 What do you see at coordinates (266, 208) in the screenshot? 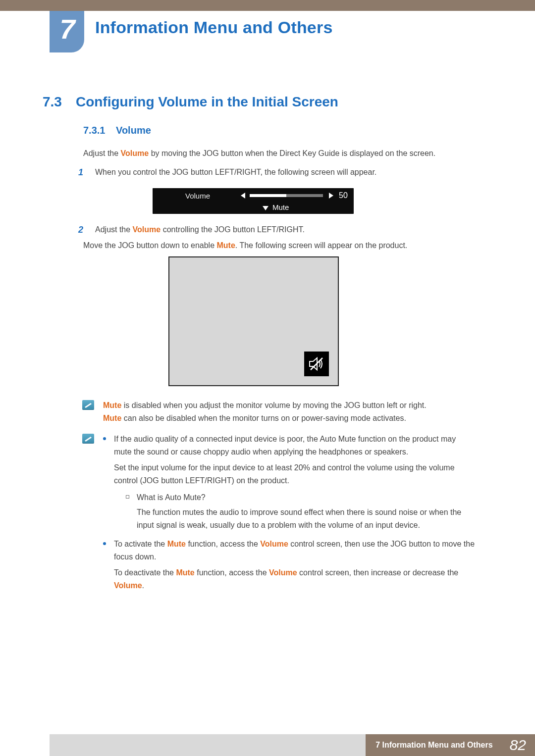
I see `triangle-down-icon` at bounding box center [266, 208].